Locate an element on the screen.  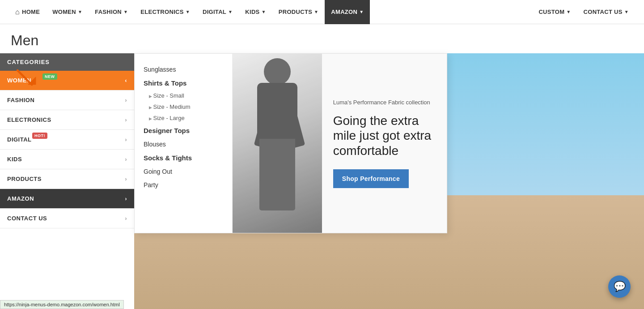
mega-link-sunglasses: Sunglasses is located at coordinates (183, 69).